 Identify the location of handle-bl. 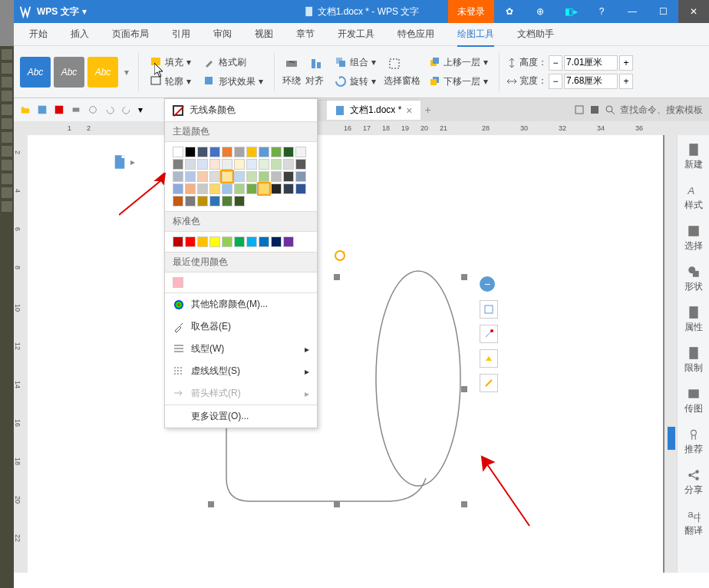
(211, 504).